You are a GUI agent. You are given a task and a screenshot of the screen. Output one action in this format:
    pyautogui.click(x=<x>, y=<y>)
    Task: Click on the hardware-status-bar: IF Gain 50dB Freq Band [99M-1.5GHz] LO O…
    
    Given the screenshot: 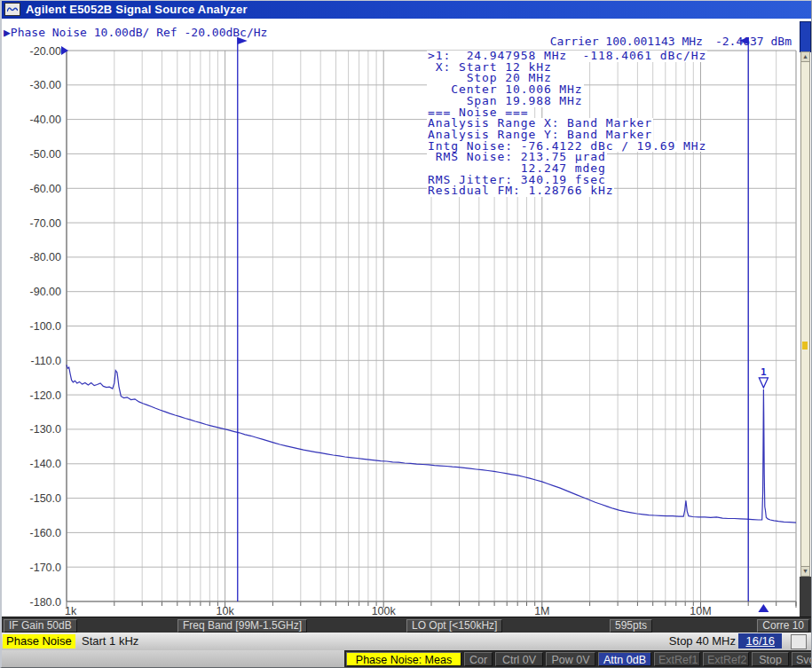 What is the action you would take?
    pyautogui.click(x=406, y=625)
    